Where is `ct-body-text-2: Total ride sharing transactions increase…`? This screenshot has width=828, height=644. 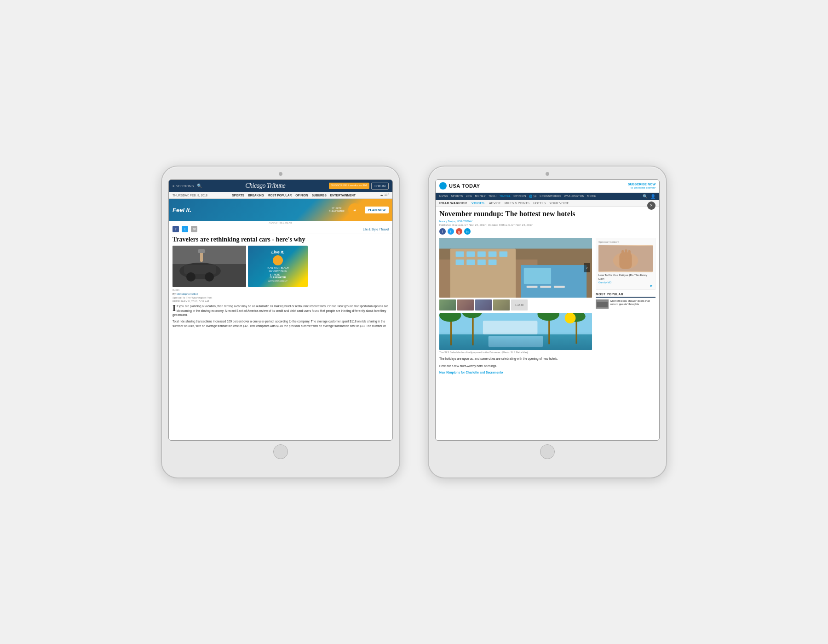 ct-body-text-2: Total ride sharing transactions increase… is located at coordinates (281, 324).